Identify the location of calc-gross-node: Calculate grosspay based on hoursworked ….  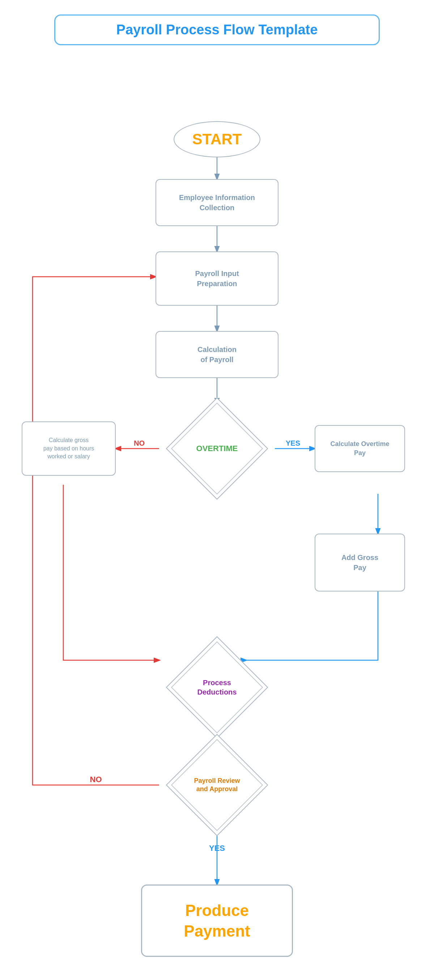
(68, 449).